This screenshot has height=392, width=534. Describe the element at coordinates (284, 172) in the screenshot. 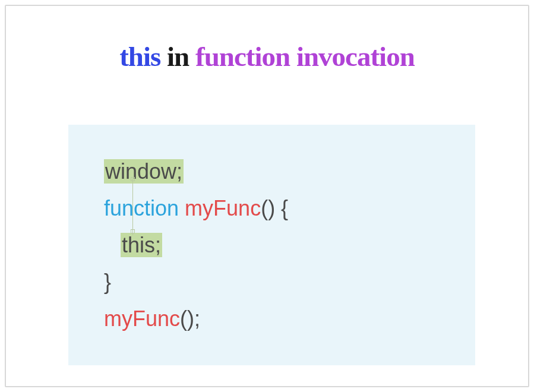

I see `code-line-1: window;` at that location.